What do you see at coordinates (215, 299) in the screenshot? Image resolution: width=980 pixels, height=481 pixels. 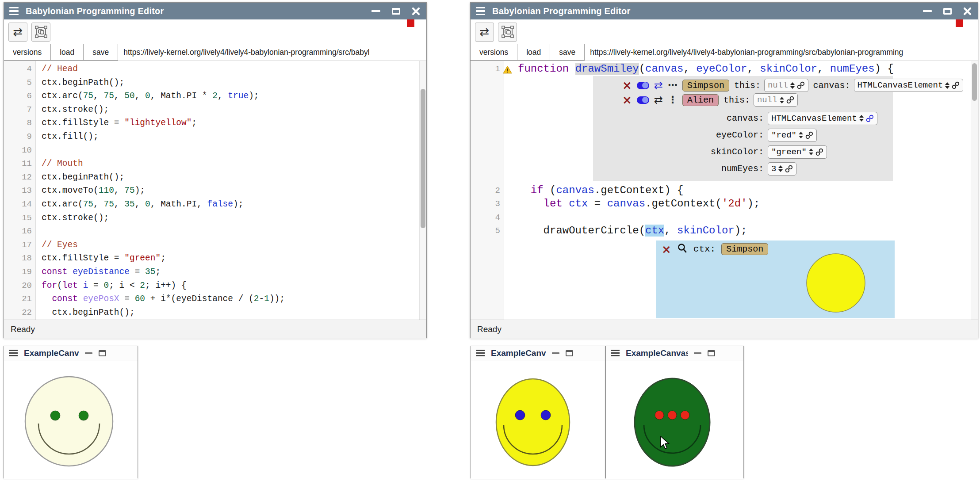 I see `code-line: 21 const eyePosX = 60 + i*(eyeDistance /…` at bounding box center [215, 299].